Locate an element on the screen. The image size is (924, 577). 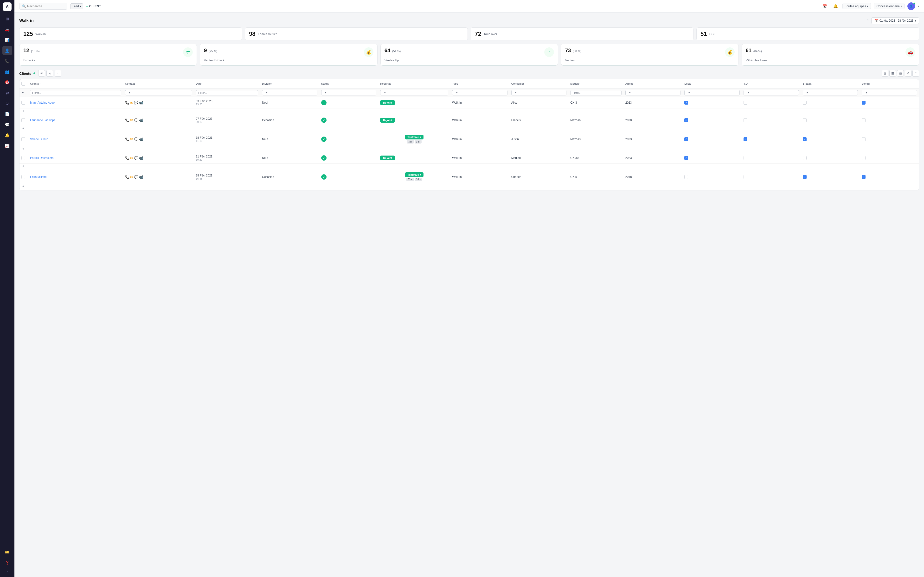
row5-essai-checkbox is located at coordinates (686, 177).